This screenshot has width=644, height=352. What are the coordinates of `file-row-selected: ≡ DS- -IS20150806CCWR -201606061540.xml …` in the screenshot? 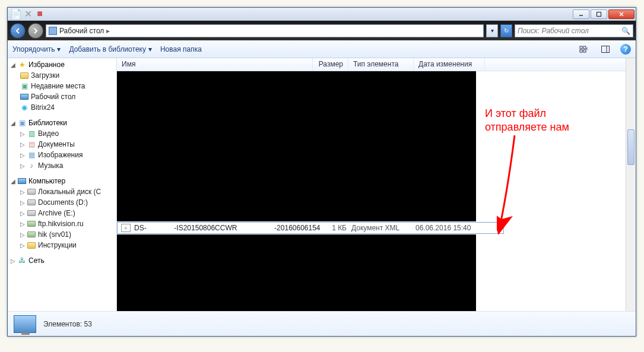 It's located at (310, 228).